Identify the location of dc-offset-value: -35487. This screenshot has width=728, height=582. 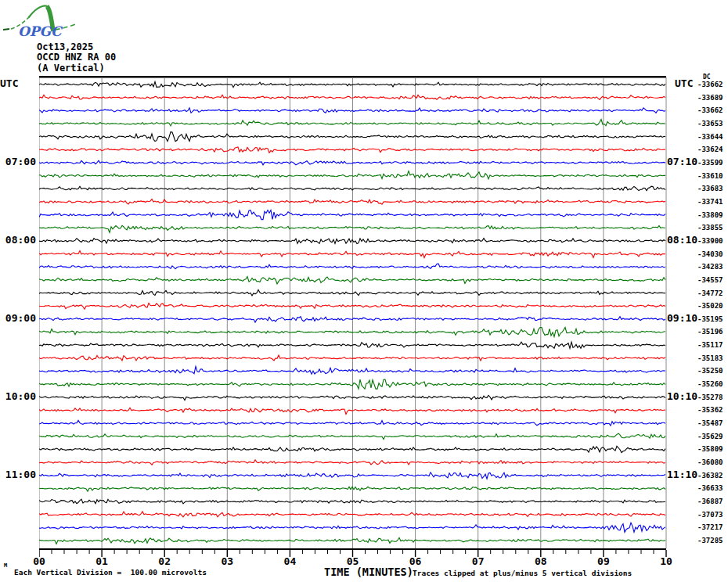
(712, 423).